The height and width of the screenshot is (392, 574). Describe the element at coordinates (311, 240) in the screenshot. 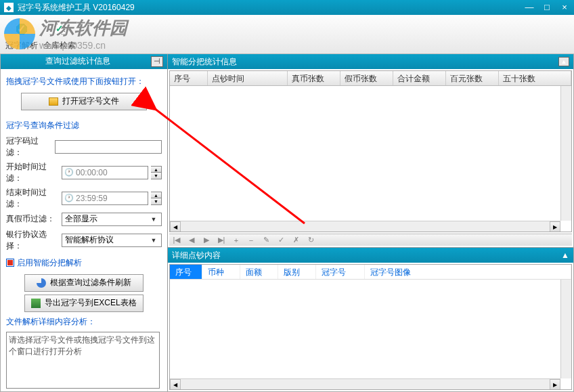

I see `nav-refresh: ↻` at that location.